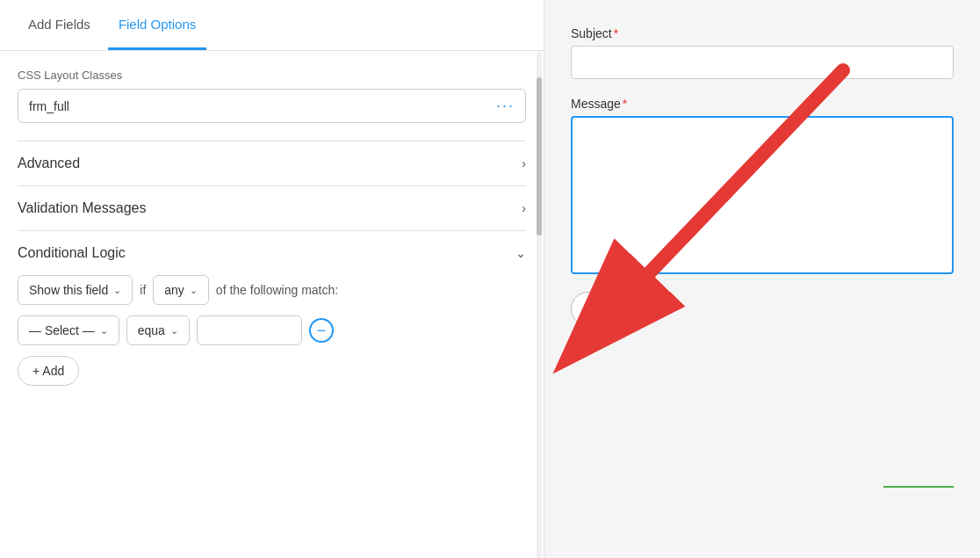 This screenshot has height=558, width=980. I want to click on green-underline-decoration, so click(919, 487).